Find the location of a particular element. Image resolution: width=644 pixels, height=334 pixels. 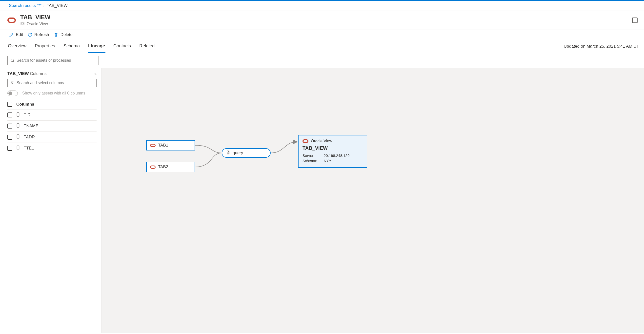

column-name: TTEL is located at coordinates (29, 148).